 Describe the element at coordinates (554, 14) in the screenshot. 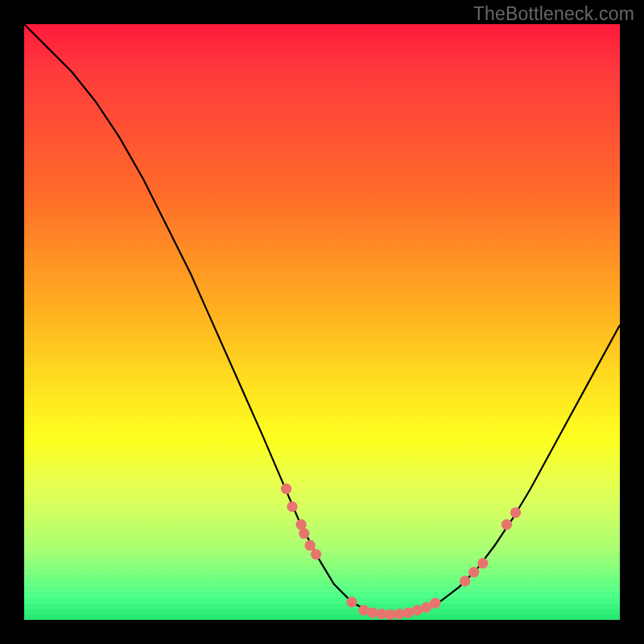

I see `attribution-text: TheBottleneck.com` at that location.